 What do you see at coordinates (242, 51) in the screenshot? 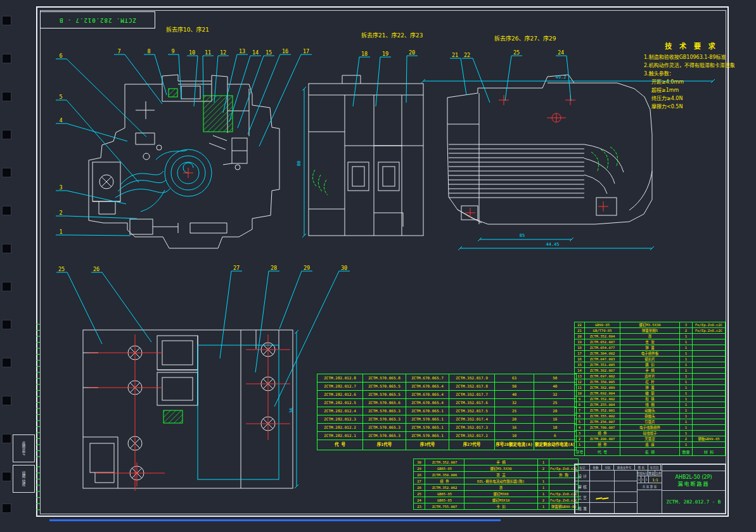
I see `part-callout: 13` at bounding box center [242, 51].